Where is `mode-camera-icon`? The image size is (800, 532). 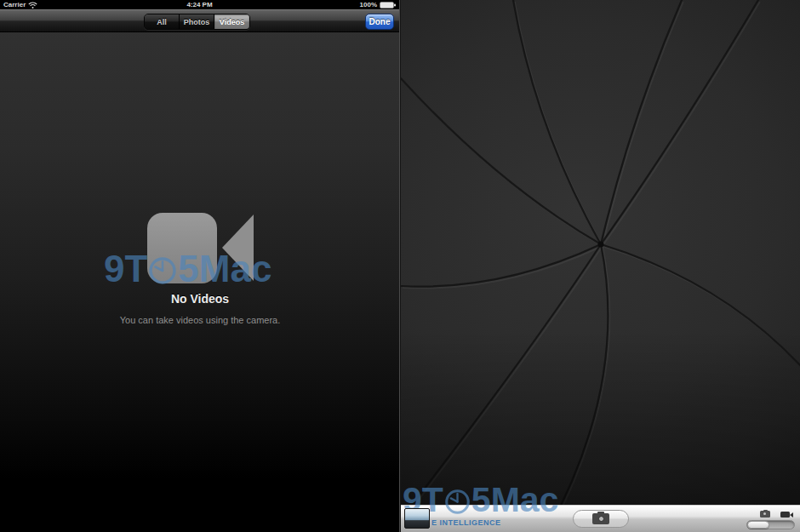
mode-camera-icon is located at coordinates (765, 514).